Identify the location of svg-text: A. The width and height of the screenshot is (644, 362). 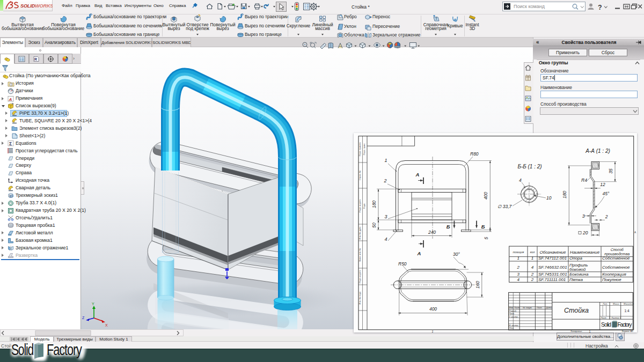
(11, 99).